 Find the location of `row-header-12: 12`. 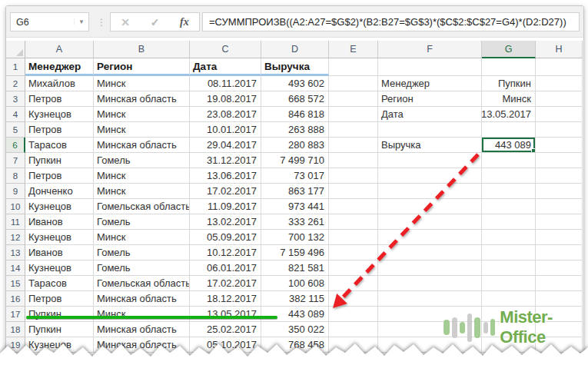

row-header-12: 12 is located at coordinates (15, 237).